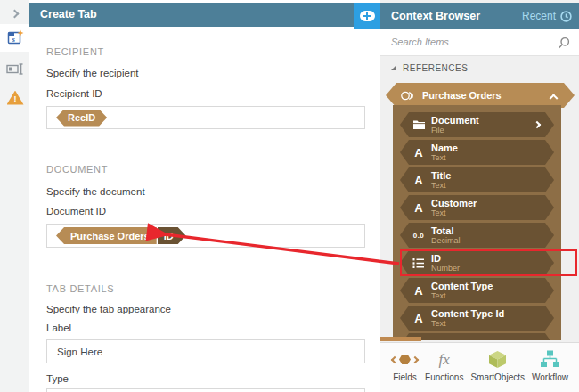 The image size is (579, 392). I want to click on clock-icon, so click(567, 16).